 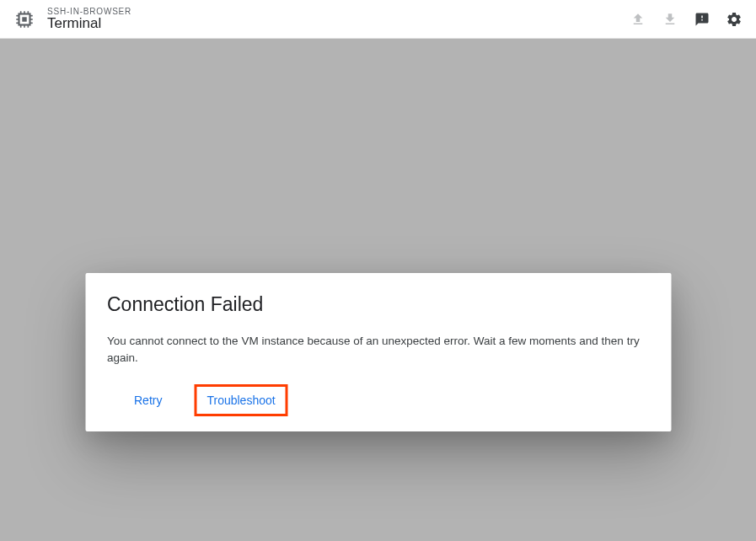 I want to click on app-header: SSH-IN-BROWSER Terminal, so click(x=378, y=19).